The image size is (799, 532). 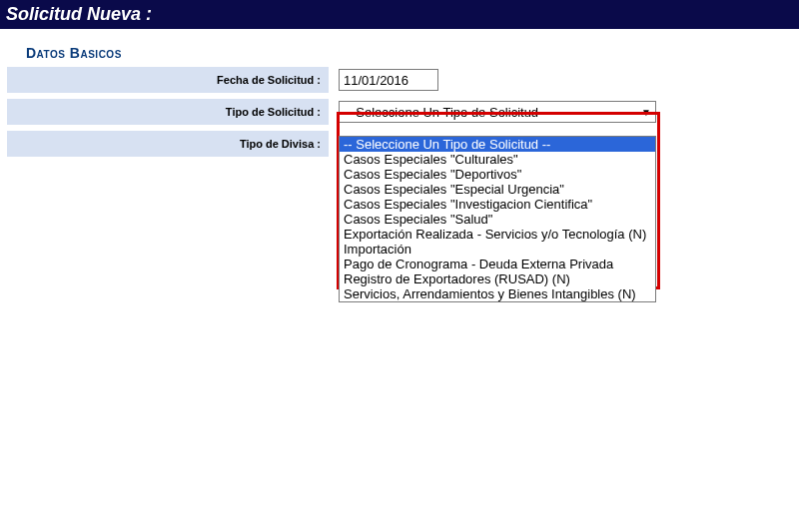 I want to click on input-fecha, so click(x=389, y=80).